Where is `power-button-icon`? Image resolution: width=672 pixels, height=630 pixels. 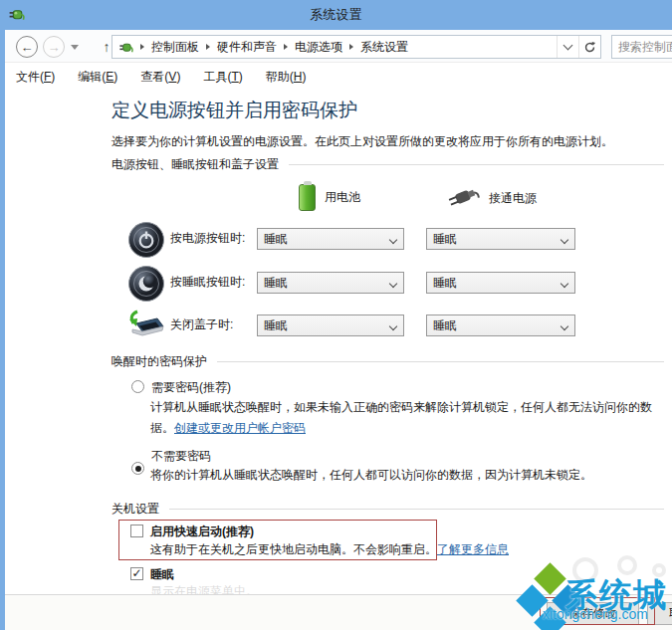 power-button-icon is located at coordinates (146, 240).